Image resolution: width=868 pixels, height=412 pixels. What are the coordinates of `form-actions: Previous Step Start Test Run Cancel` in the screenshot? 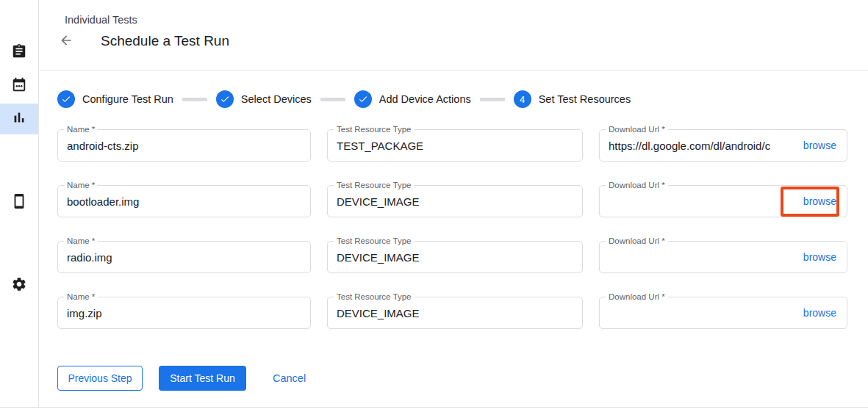 It's located at (463, 378).